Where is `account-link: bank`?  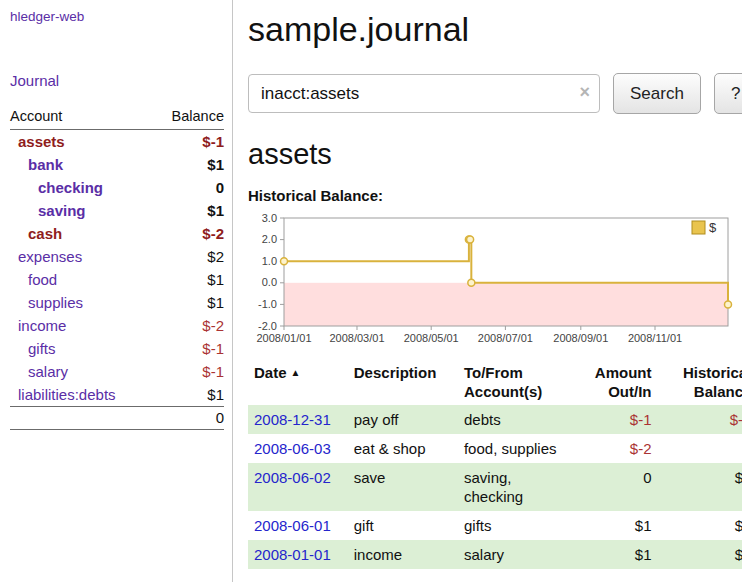 account-link: bank is located at coordinates (46, 164).